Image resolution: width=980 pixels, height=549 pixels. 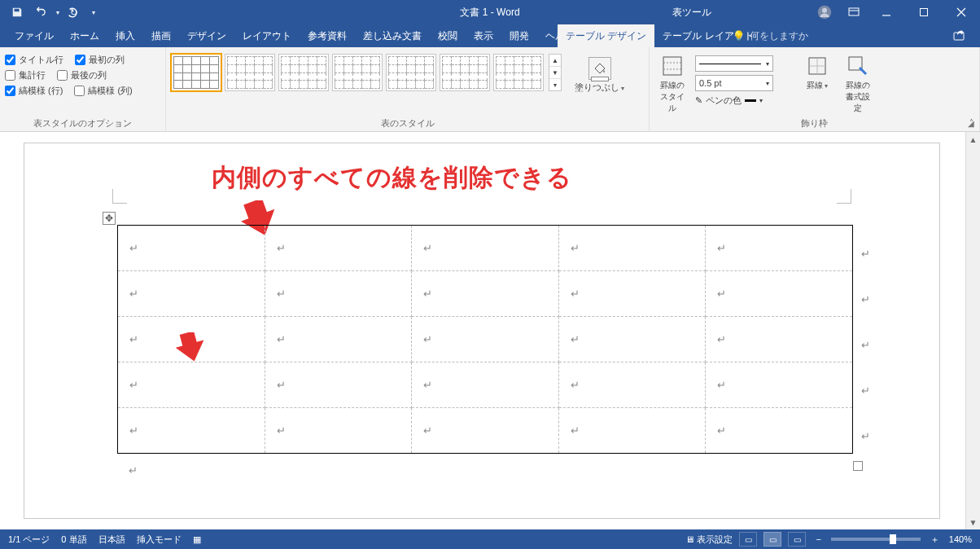 I want to click on pen-color-button: ✎ ペンの色▾, so click(x=734, y=101).